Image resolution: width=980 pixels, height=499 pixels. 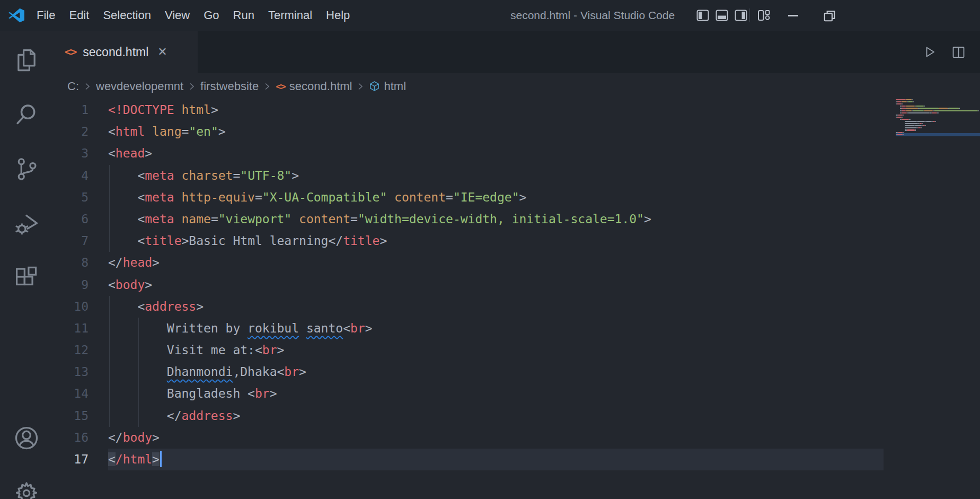 I want to click on breadcrumb-item-wevdevelopemnt: wevdevelopemnt, so click(x=140, y=86).